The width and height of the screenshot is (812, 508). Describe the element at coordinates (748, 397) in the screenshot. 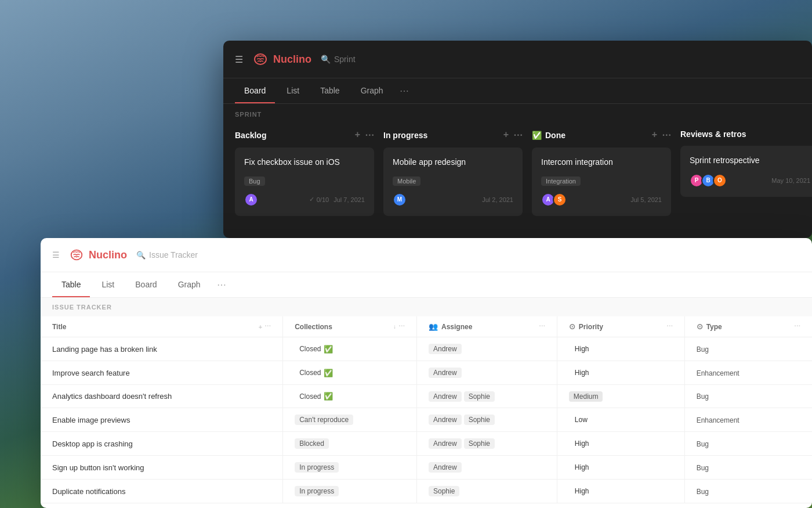

I see `td-type-2: Bug` at that location.